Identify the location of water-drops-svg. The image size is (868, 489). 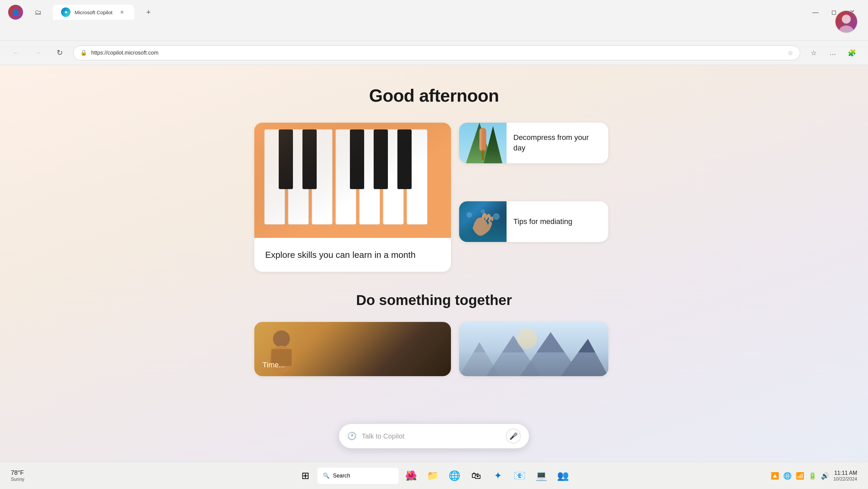
(483, 215).